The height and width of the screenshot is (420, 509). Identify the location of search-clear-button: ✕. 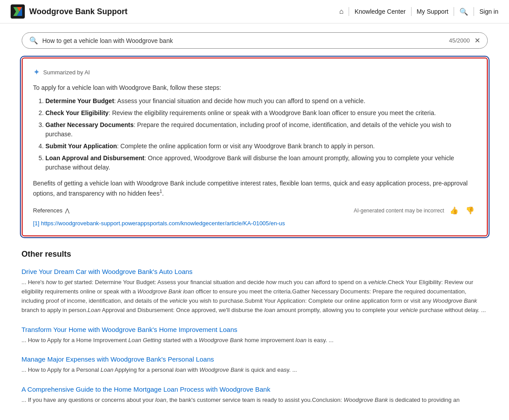
(478, 41).